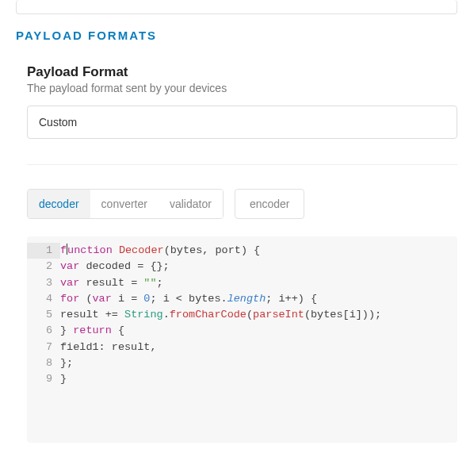  I want to click on gutter-line-number: 8, so click(44, 363).